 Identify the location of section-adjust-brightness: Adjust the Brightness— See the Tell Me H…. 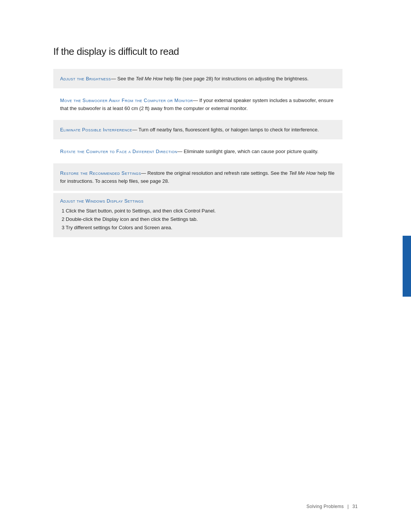
(198, 78).